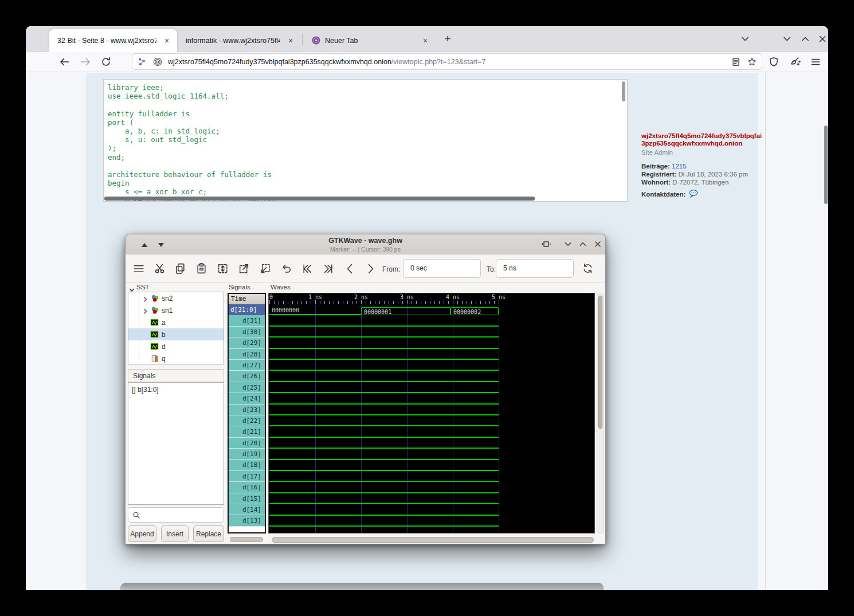 This screenshot has width=854, height=616. Describe the element at coordinates (598, 244) in the screenshot. I see `gtkwave-close-icon` at that location.